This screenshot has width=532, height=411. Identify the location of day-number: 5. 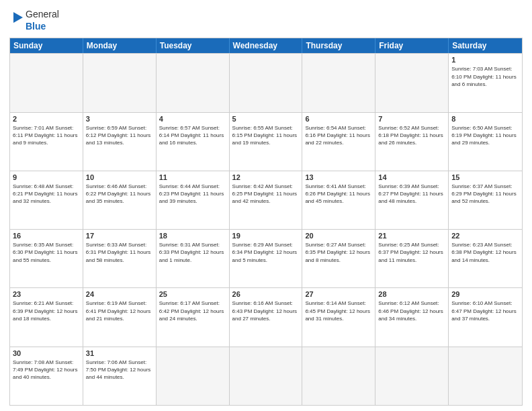
(266, 119).